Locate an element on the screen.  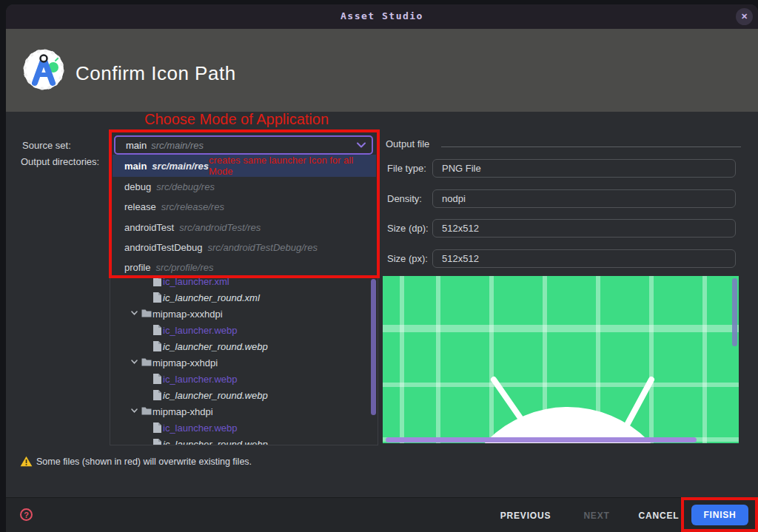
tree-scrollbar is located at coordinates (373, 347).